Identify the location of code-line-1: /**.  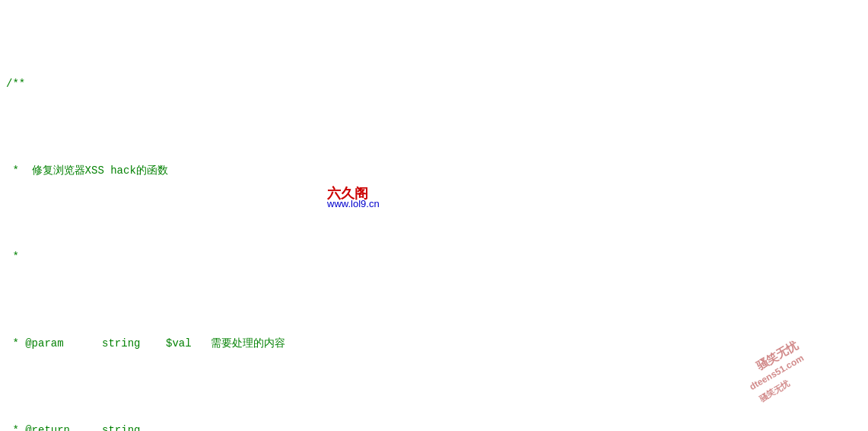
(434, 84).